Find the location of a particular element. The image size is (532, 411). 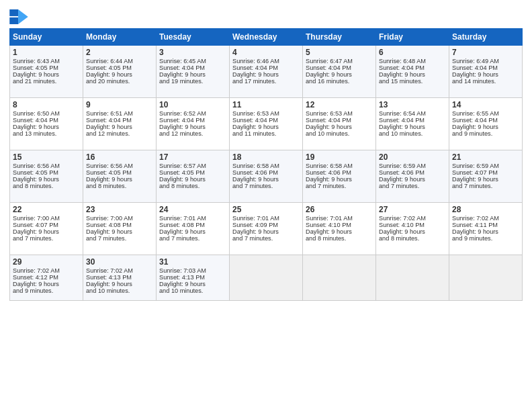

header-day-monday: Monday is located at coordinates (120, 38).